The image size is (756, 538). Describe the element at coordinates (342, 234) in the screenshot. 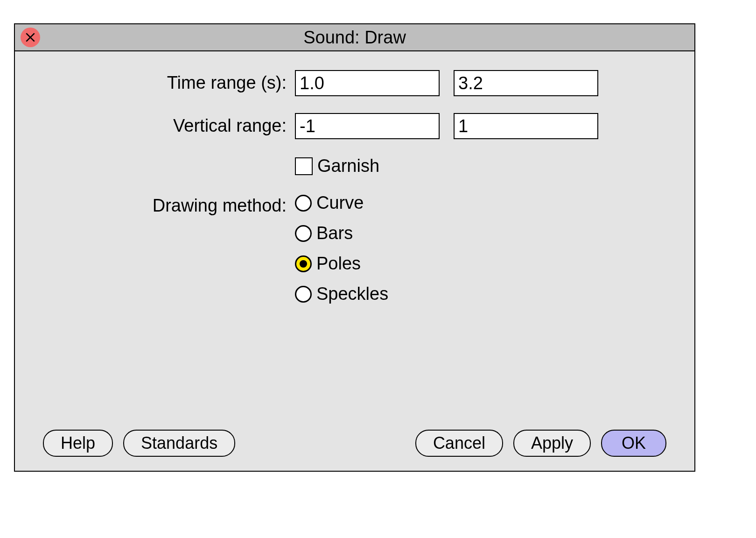

I see `radio-option-bars: Bars` at that location.